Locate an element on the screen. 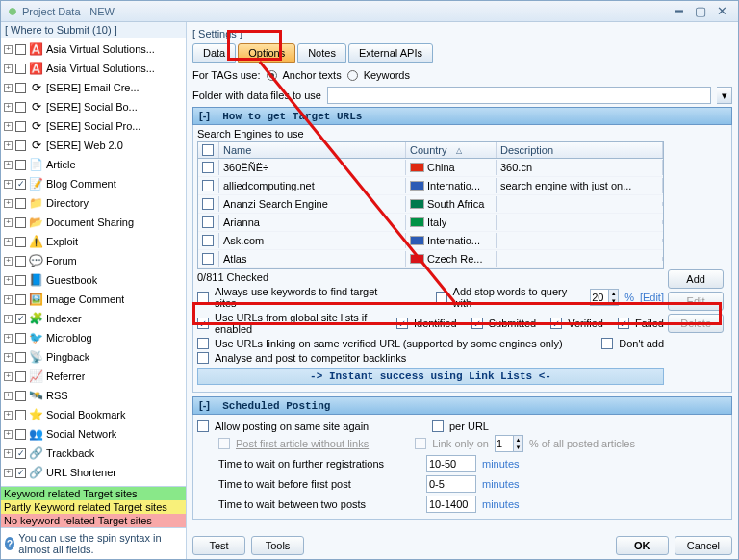 Image resolution: width=739 pixels, height=560 pixels. sidebar-item: + ⟳ [SERE] Social Bo... is located at coordinates (93, 107).